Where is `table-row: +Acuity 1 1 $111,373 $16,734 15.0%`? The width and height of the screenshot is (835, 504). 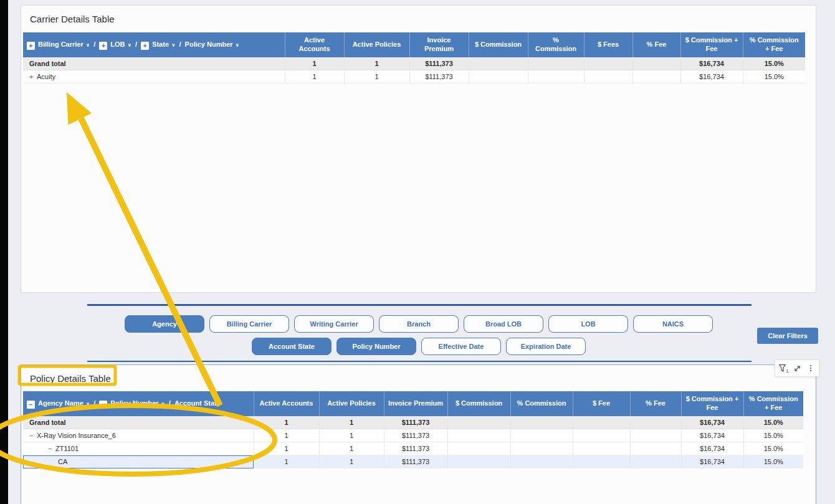 table-row: +Acuity 1 1 $111,373 $16,734 15.0% is located at coordinates (414, 77).